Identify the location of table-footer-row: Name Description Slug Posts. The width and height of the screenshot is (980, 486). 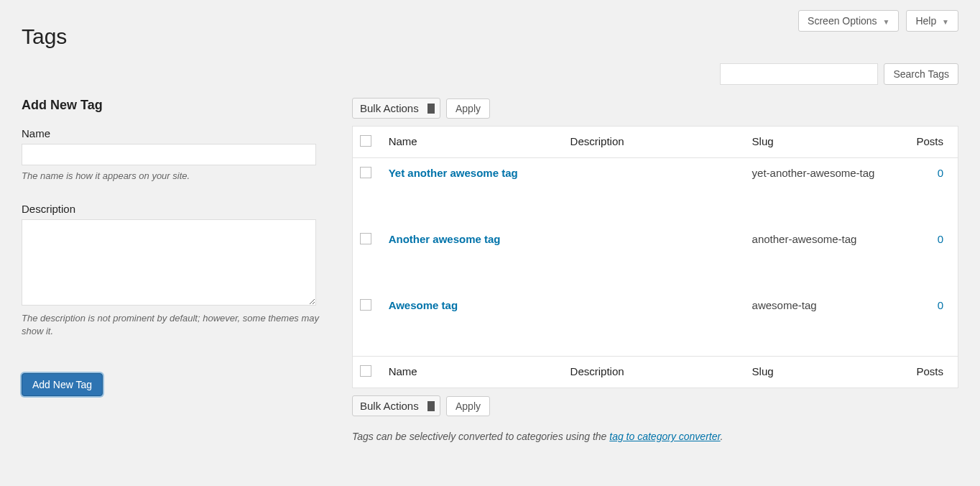
(655, 372).